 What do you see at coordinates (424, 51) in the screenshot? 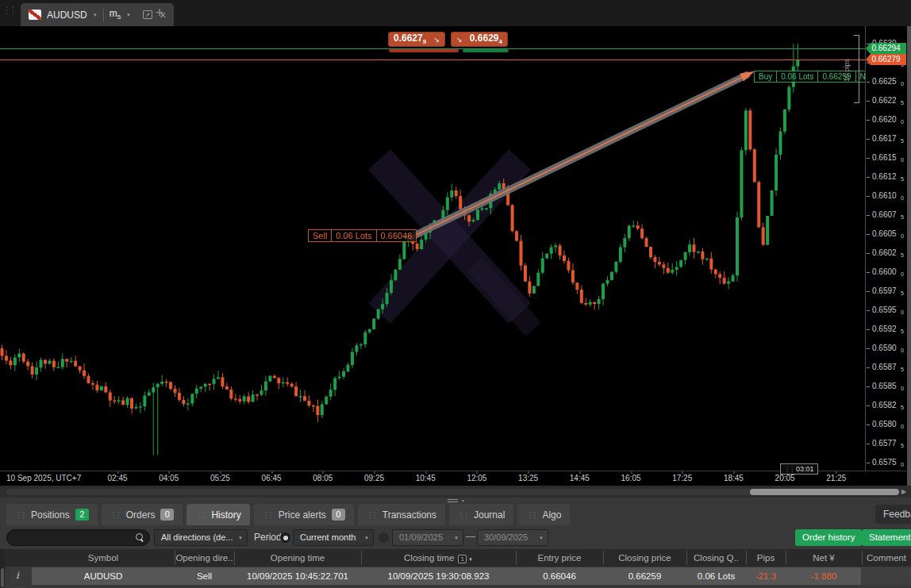
I see `sell-depth-bar` at bounding box center [424, 51].